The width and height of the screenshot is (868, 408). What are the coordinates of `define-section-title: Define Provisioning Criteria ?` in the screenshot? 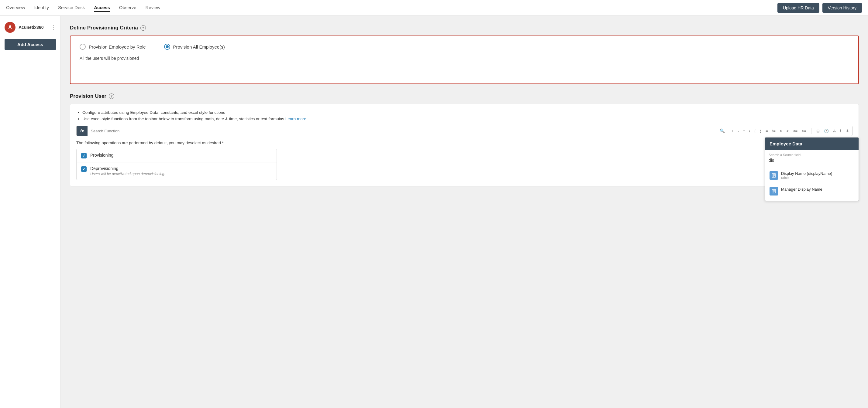 It's located at (464, 28).